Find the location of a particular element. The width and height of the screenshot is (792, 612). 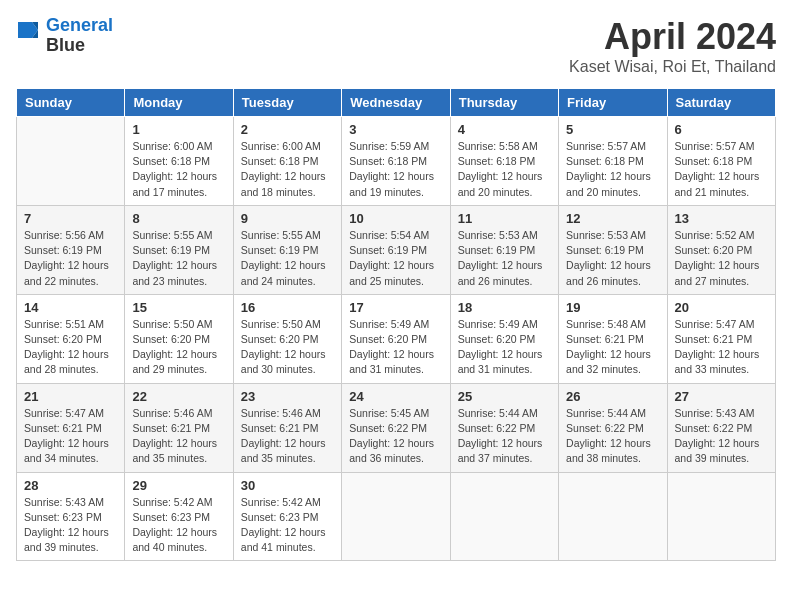

day-cell: 30Sunrise: 5:42 AMSunset: 6:23 PMDayligh… is located at coordinates (287, 516).